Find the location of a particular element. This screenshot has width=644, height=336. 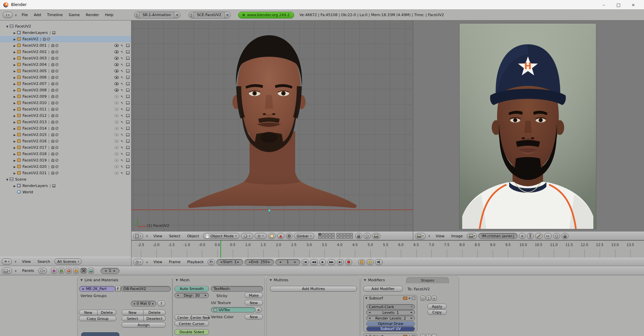

start-frame-field: ◀ Start: 1 ▶ is located at coordinates (230, 262).